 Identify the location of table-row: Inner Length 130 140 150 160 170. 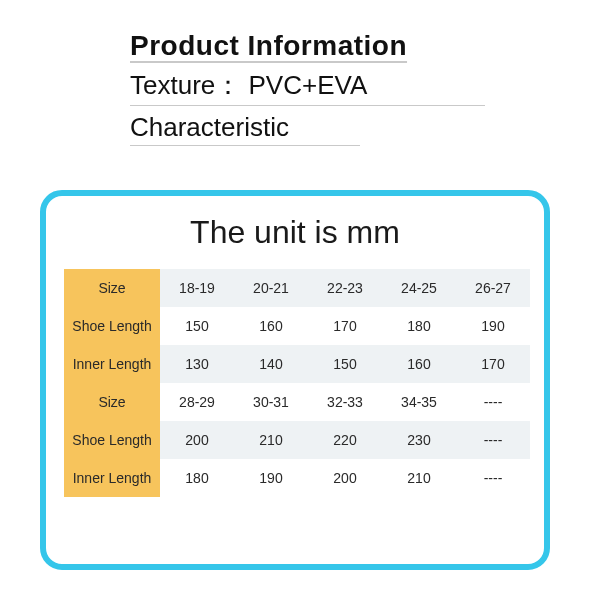
(297, 364).